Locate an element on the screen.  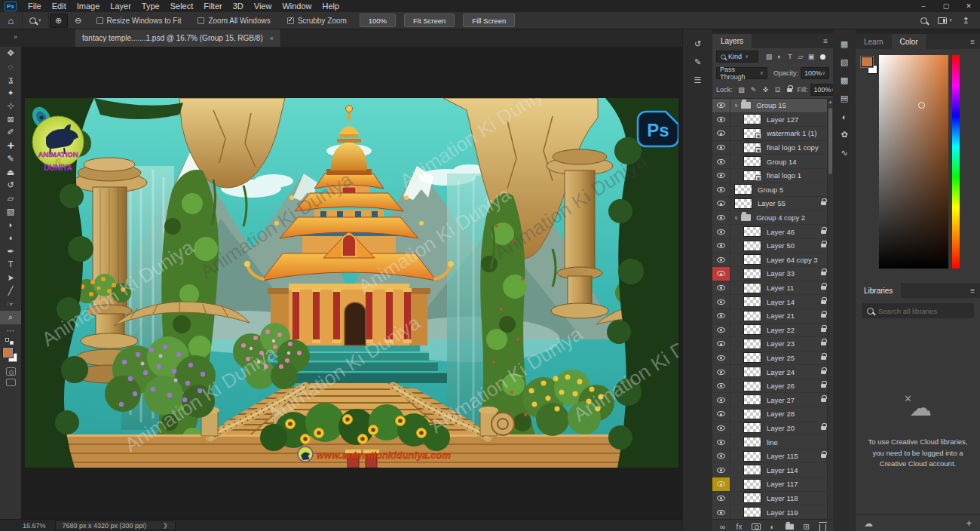
layer-row: ∨ Group 15 is located at coordinates (773, 106).